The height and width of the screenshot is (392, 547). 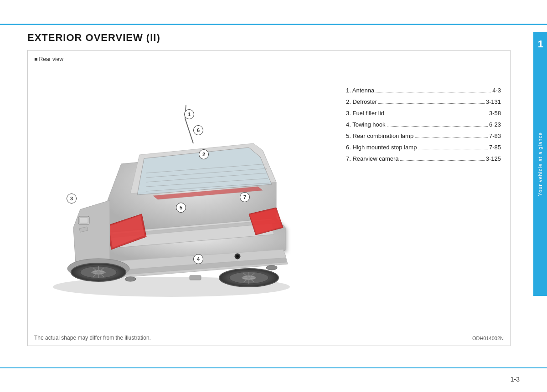 I want to click on item-row-4: 4. Towing hook 6-23, so click(x=423, y=125).